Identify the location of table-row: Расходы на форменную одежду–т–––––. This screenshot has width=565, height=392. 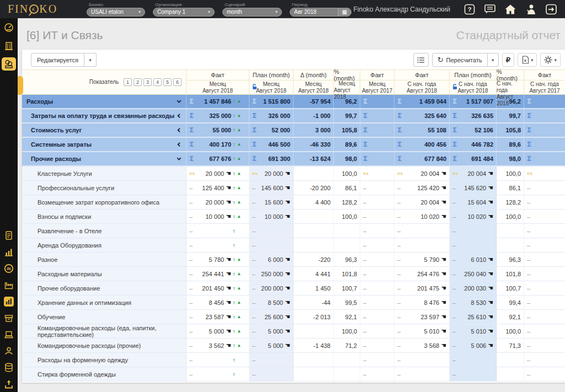
(294, 360).